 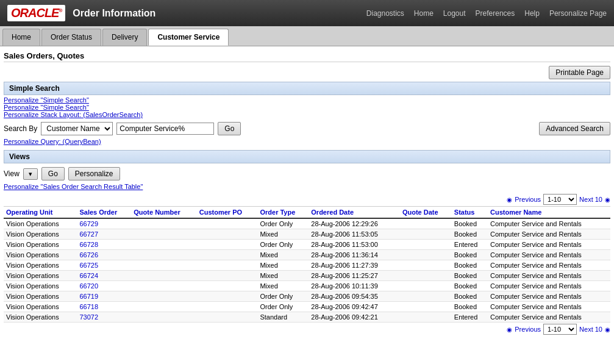 What do you see at coordinates (104, 255) in the screenshot?
I see `cell-sales-order: 66726` at bounding box center [104, 255].